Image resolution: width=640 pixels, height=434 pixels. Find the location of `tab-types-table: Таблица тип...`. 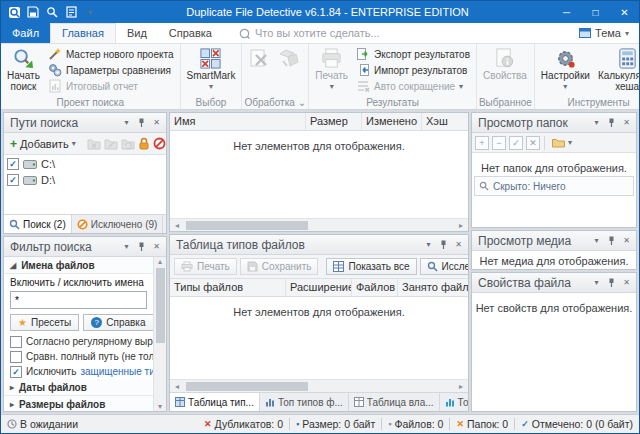

tab-types-table: Таблица тип... is located at coordinates (215, 402).